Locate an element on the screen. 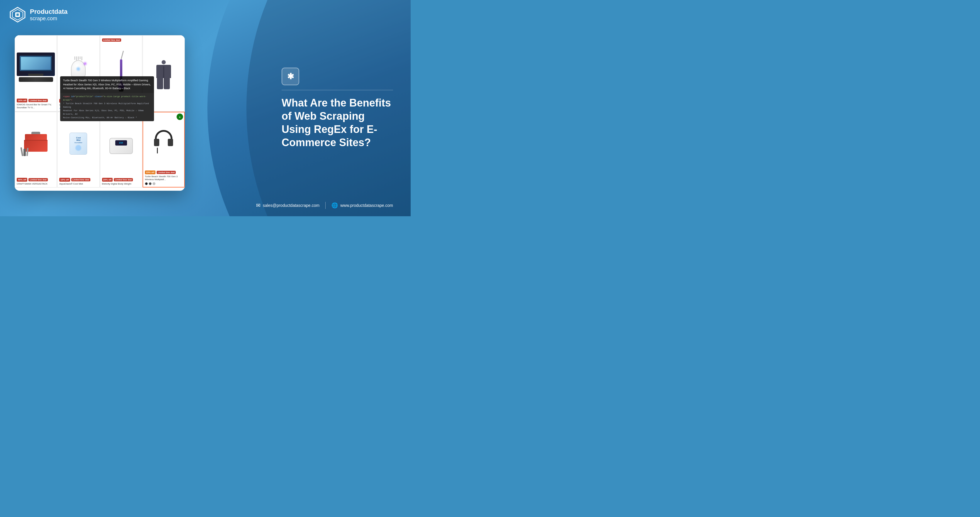  badge-off-scale: 20% off is located at coordinates (107, 180).